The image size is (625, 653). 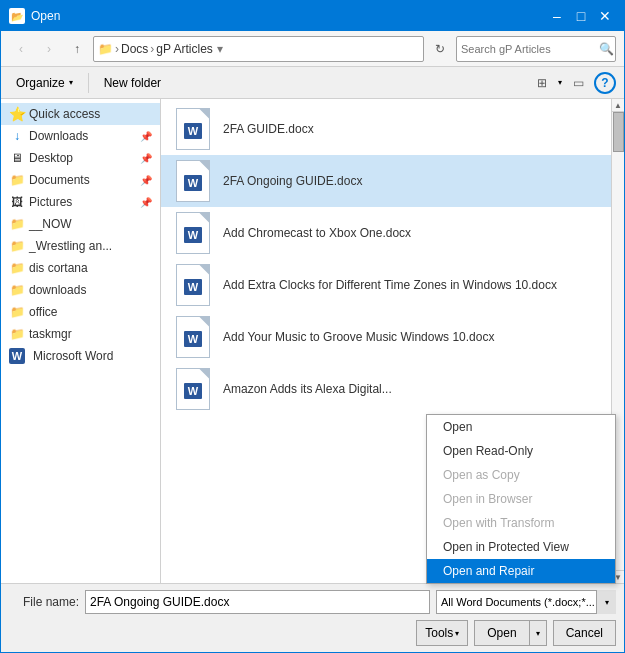 What do you see at coordinates (542, 83) in the screenshot?
I see `view-options-button: ⊞` at bounding box center [542, 83].